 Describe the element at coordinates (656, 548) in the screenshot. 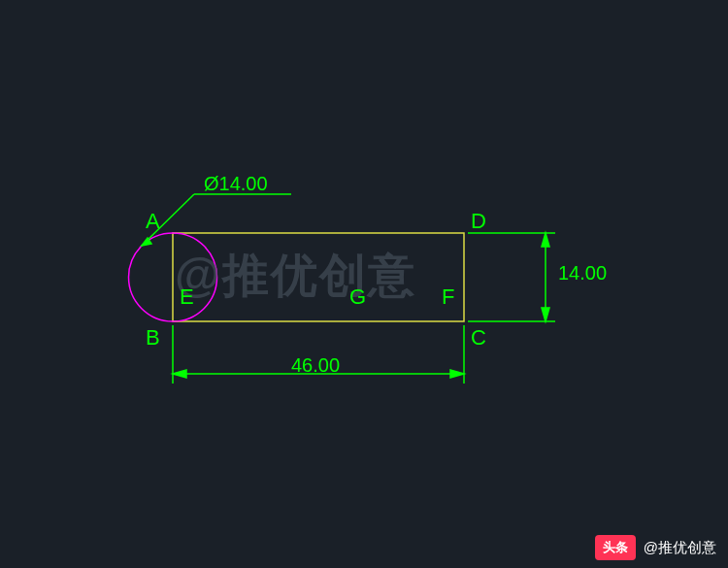

I see `footer: 头条 @推优创意` at that location.